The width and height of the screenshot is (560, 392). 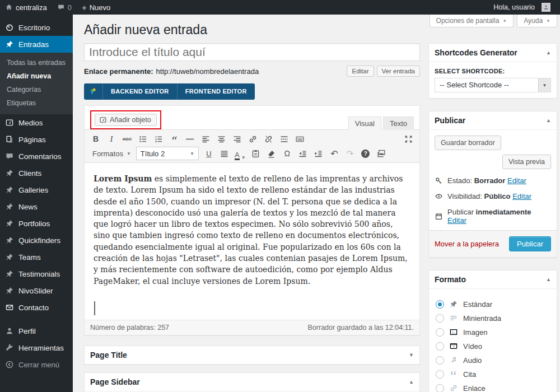 What do you see at coordinates (522, 196) in the screenshot?
I see `edit-visibility-link: Editar` at bounding box center [522, 196].